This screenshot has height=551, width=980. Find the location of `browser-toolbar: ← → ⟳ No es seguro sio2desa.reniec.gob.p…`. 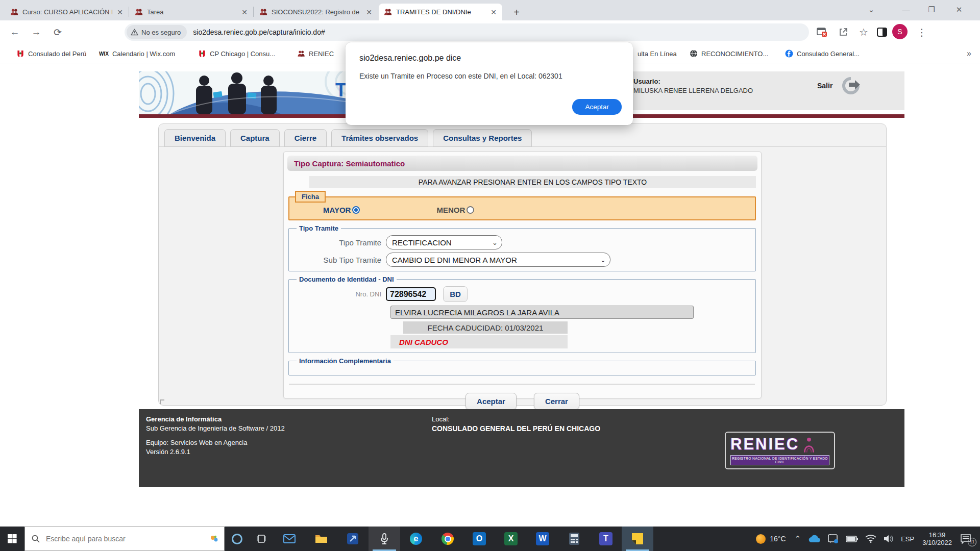

browser-toolbar: ← → ⟳ No es seguro sio2desa.reniec.gob.p… is located at coordinates (490, 32).